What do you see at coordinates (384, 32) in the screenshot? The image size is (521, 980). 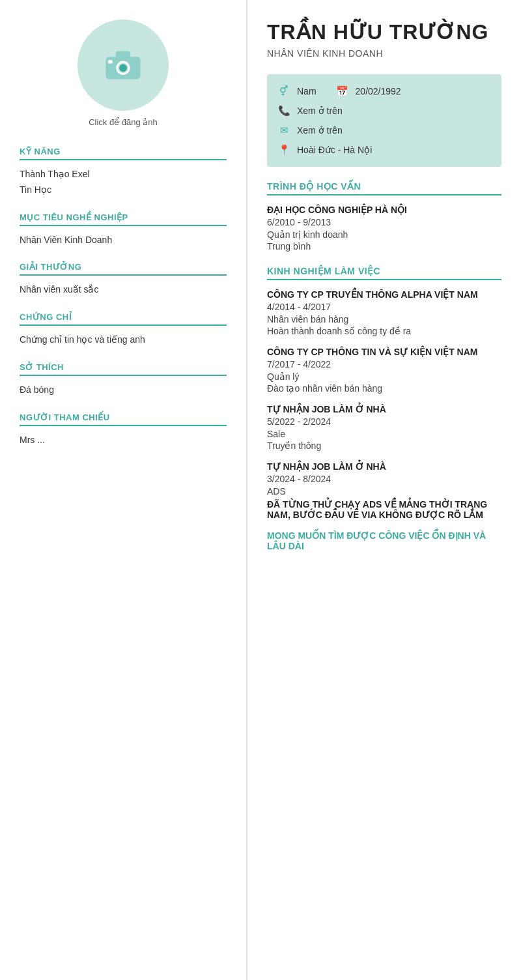 I see `candidate-name: TRẦN HỮU TRƯỜNG` at bounding box center [384, 32].